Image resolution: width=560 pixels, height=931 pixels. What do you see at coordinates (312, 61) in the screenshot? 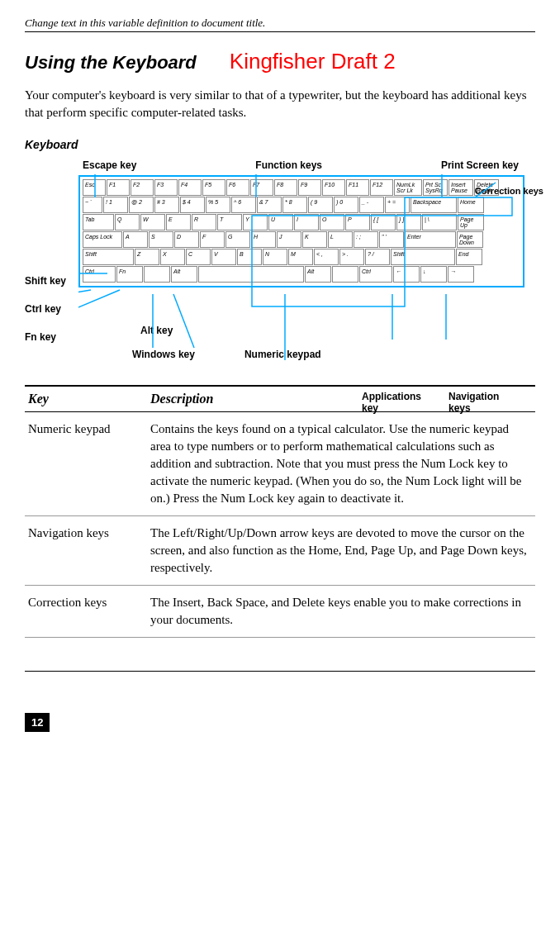
I see `draft-label: Kingfisher Draft 2` at bounding box center [312, 61].